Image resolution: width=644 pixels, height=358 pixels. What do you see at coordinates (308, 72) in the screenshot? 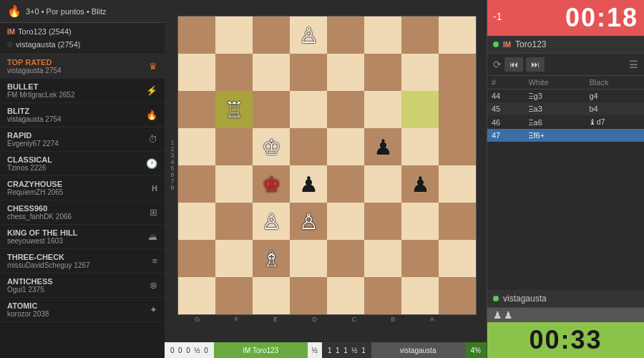
I see `cell-d7` at bounding box center [308, 72].